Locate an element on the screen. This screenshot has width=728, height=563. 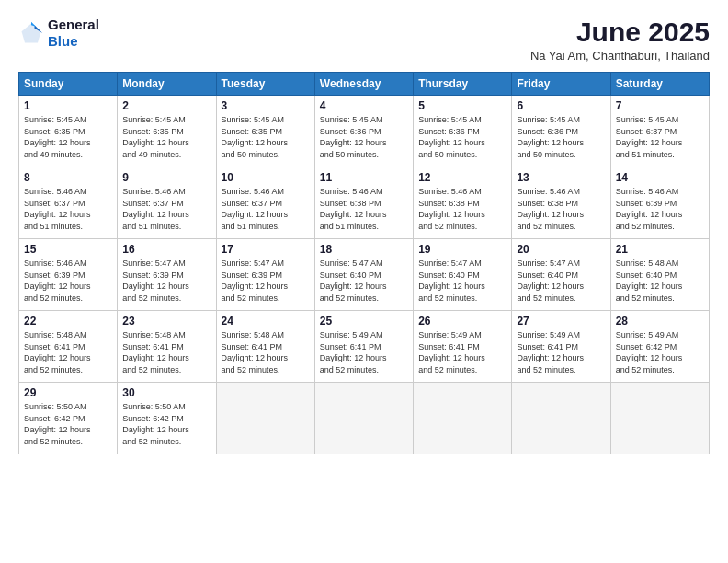
day-number: 4 is located at coordinates (364, 106).